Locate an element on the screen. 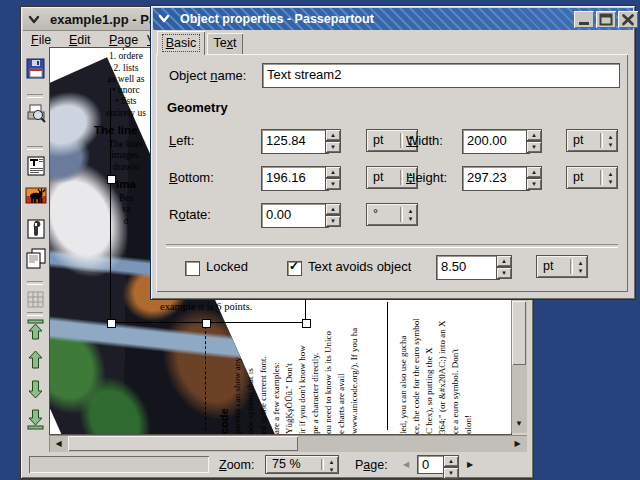  lower-to-bottom-icon is located at coordinates (36, 420).